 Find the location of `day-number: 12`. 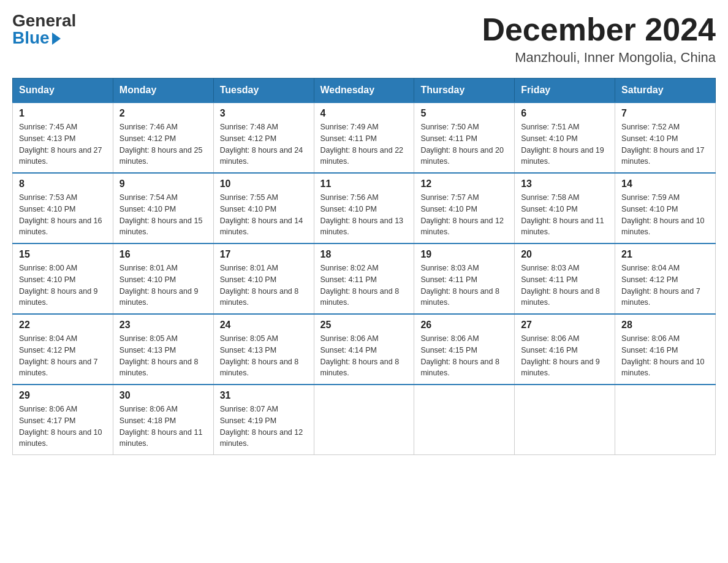

day-number: 12 is located at coordinates (464, 184).